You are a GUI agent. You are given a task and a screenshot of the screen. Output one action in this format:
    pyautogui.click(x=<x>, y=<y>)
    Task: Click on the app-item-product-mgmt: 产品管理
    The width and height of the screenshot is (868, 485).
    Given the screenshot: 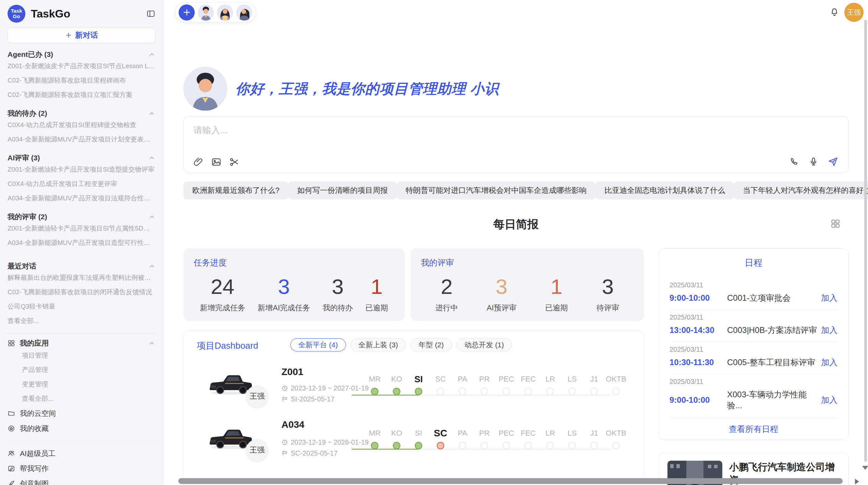 What is the action you would take?
    pyautogui.click(x=82, y=370)
    